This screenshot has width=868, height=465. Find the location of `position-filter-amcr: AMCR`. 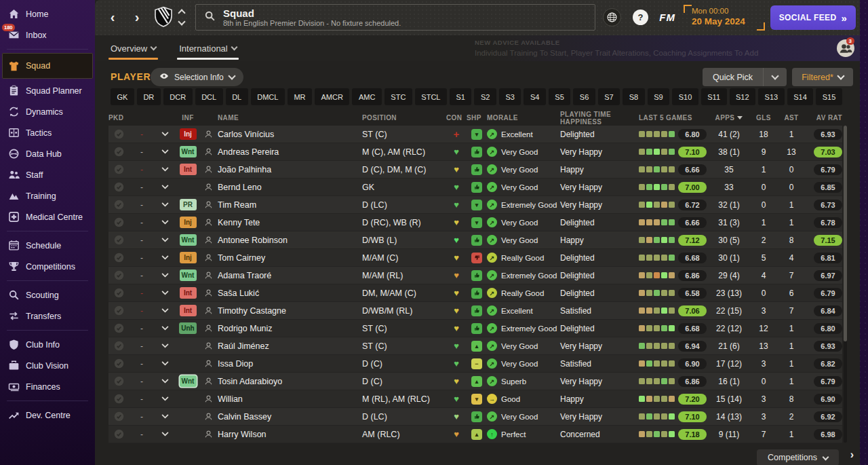

position-filter-amcr: AMCR is located at coordinates (332, 96).